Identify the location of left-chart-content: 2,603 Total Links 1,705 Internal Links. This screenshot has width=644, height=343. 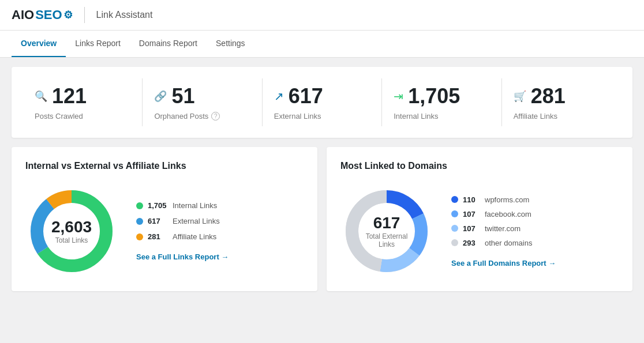
(164, 231).